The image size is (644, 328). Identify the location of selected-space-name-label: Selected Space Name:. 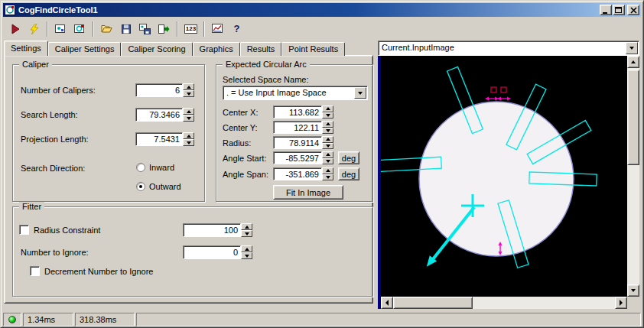
(266, 80).